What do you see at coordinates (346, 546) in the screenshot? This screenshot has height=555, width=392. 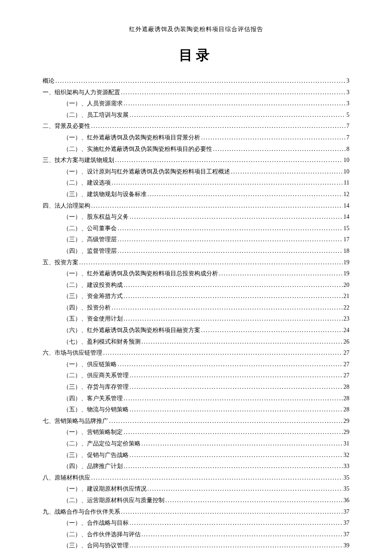 I see `toc-entry-page: 39` at bounding box center [346, 546].